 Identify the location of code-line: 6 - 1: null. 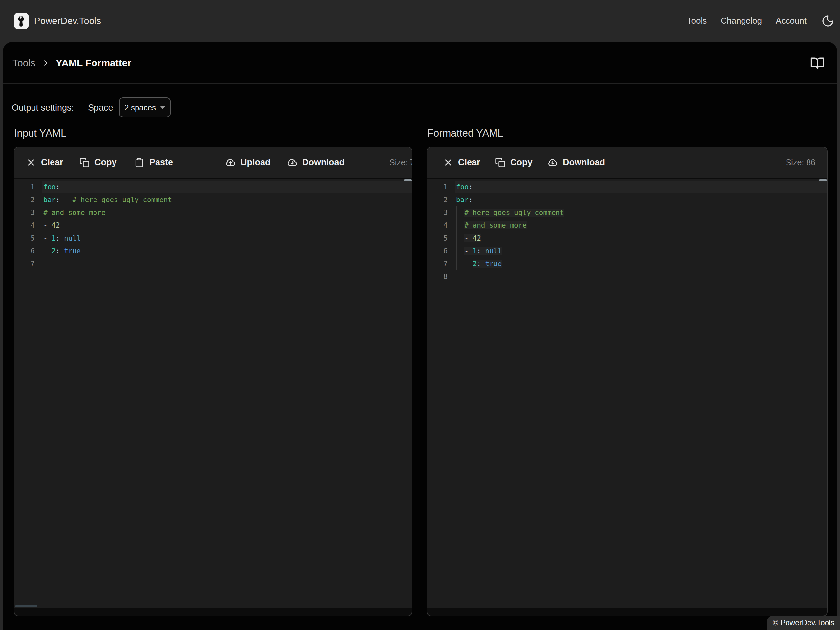
(627, 251).